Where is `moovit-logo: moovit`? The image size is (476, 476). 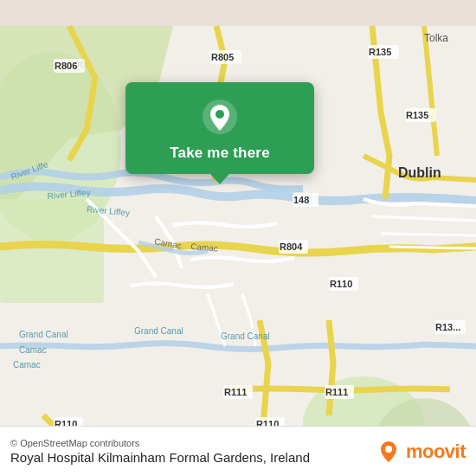 moovit-logo: moovit is located at coordinates (421, 452).